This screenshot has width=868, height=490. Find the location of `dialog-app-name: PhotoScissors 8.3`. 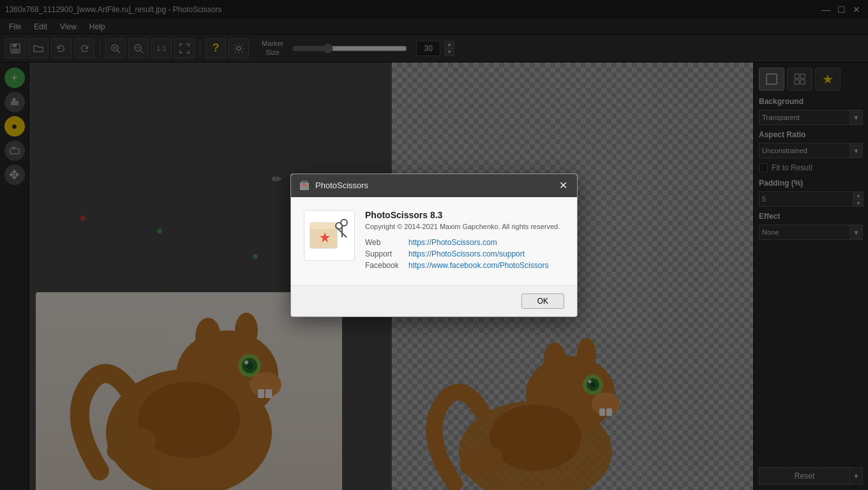

dialog-app-name: PhotoScissors 8.3 is located at coordinates (465, 215).